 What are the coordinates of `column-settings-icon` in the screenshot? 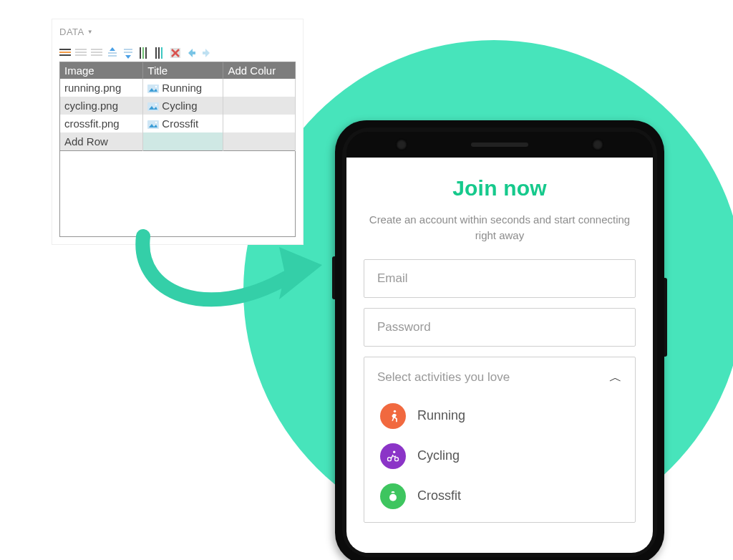 It's located at (160, 53).